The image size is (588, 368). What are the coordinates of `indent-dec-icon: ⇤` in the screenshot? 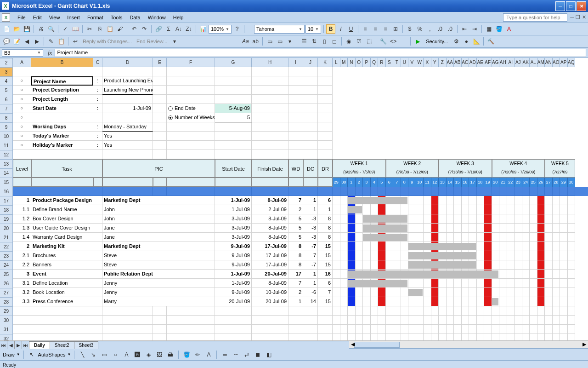 It's located at (464, 29).